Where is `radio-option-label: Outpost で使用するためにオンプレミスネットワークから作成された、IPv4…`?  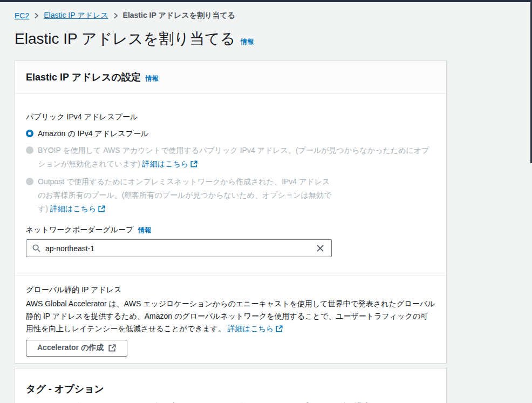 radio-option-label: Outpost で使用するためにオンプレミスネットワークから作成された、IPv4… is located at coordinates (187, 196).